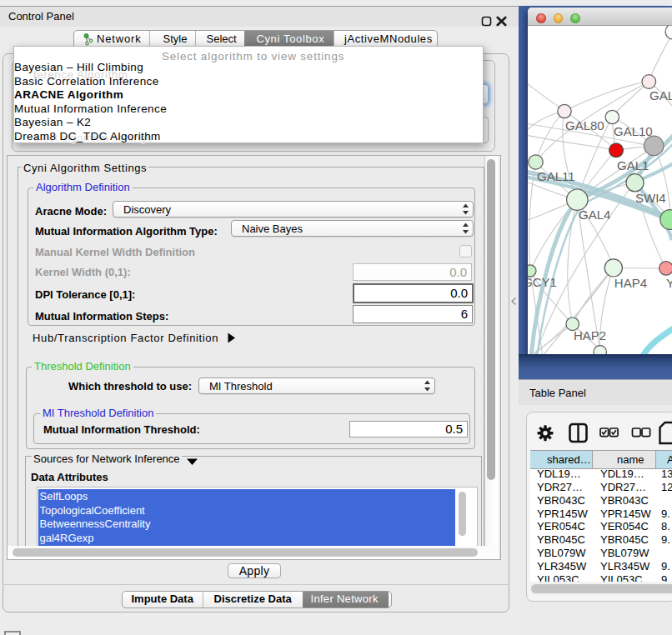  I want to click on svg-text: Y, so click(669, 283).